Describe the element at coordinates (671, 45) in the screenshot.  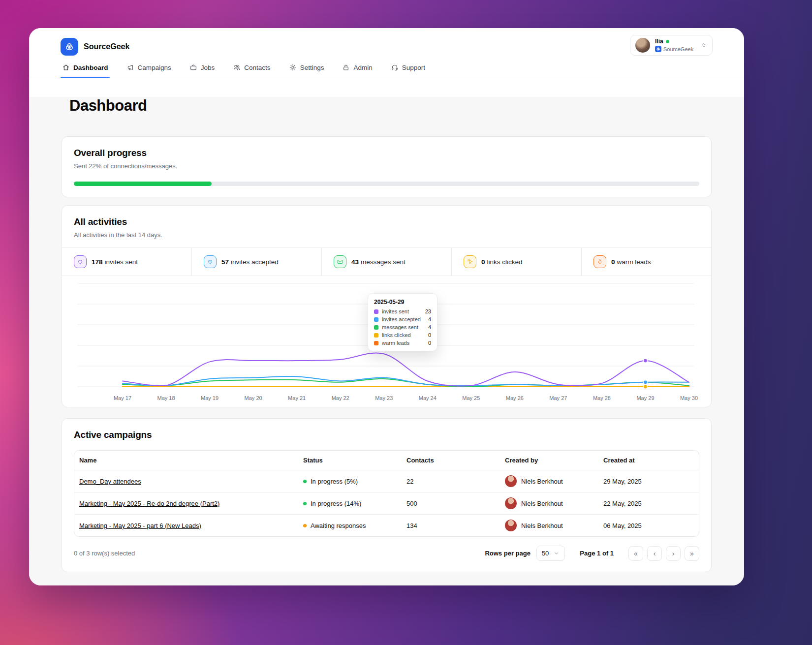
I see `user-menu: Ilia SourceGeek` at that location.